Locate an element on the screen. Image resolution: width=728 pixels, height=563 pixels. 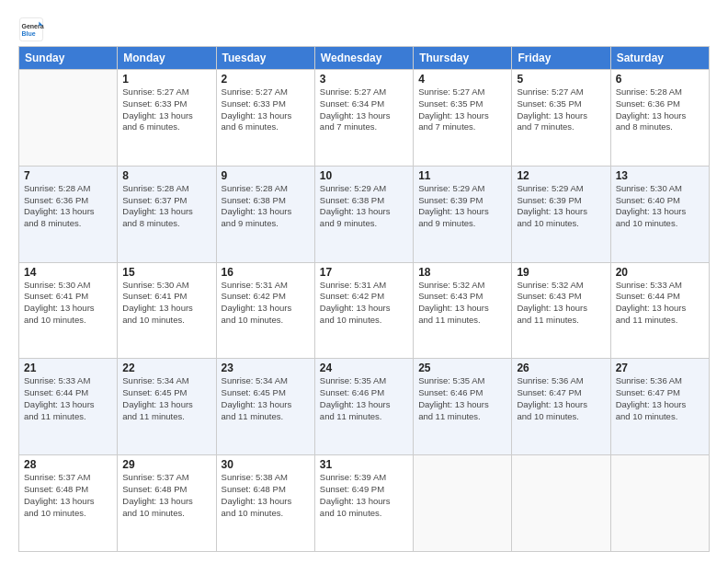
col-header-sunday: Sunday is located at coordinates (68, 59).